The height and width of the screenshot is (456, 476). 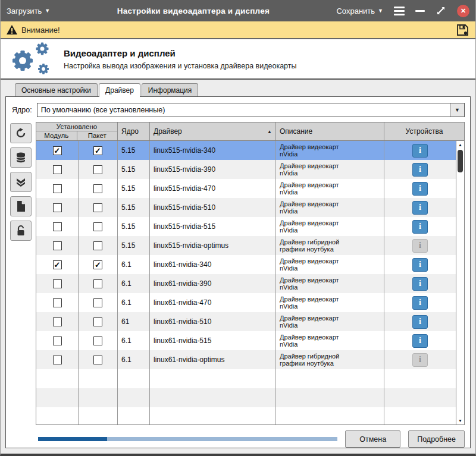 What do you see at coordinates (461, 421) in the screenshot?
I see `scroll-down-icon: ▼` at bounding box center [461, 421].